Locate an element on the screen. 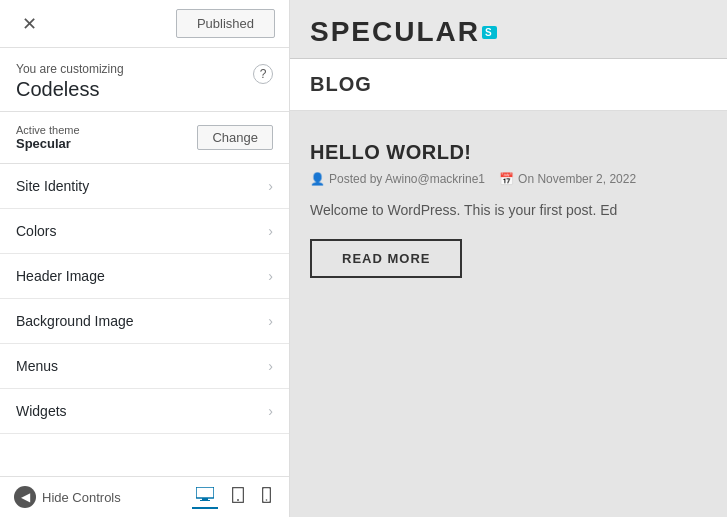  nav-item-label: Background Image is located at coordinates (75, 321).